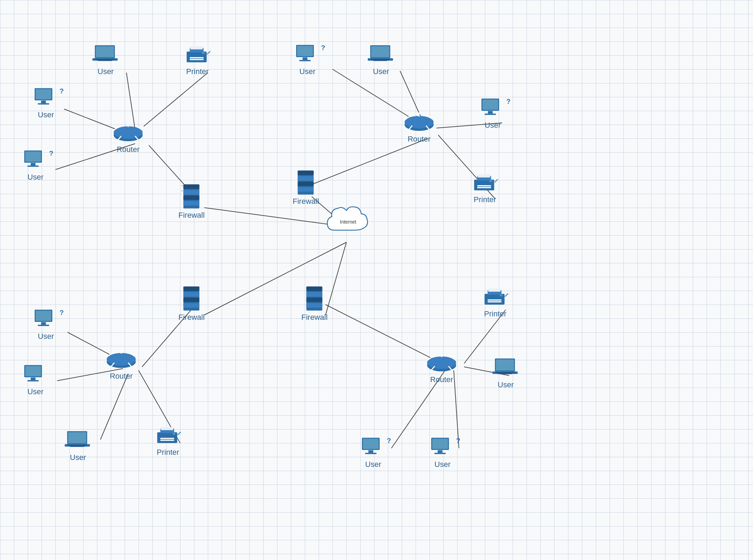 The height and width of the screenshot is (560, 753). I want to click on cloud-icon: Internet, so click(348, 220).